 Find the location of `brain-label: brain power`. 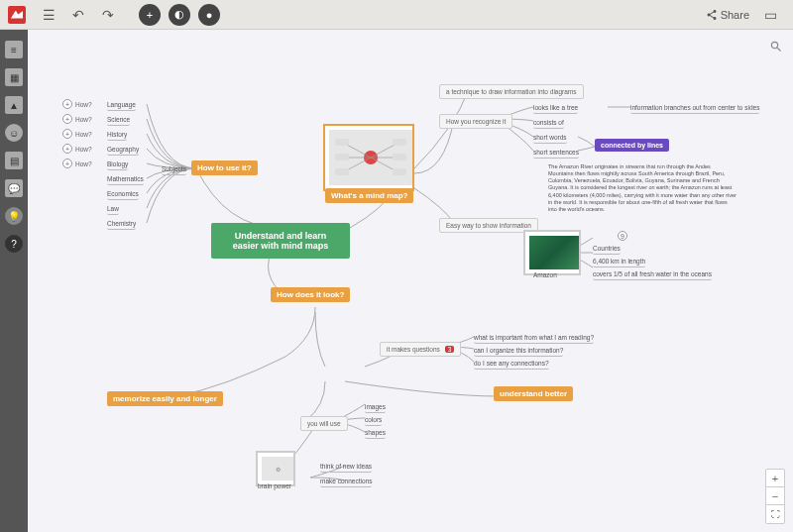

brain-label: brain power is located at coordinates (275, 485).